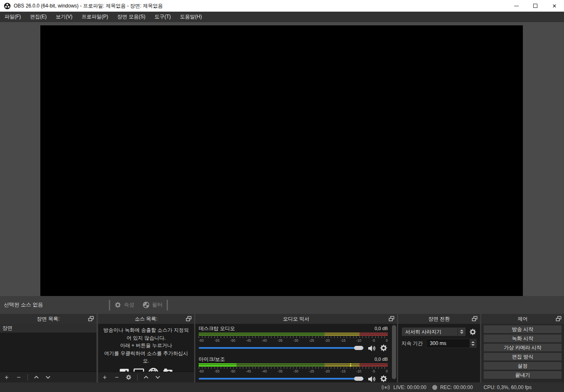 This screenshot has height=392, width=564. What do you see at coordinates (48, 348) in the screenshot?
I see `scene-list: 장면` at bounding box center [48, 348].